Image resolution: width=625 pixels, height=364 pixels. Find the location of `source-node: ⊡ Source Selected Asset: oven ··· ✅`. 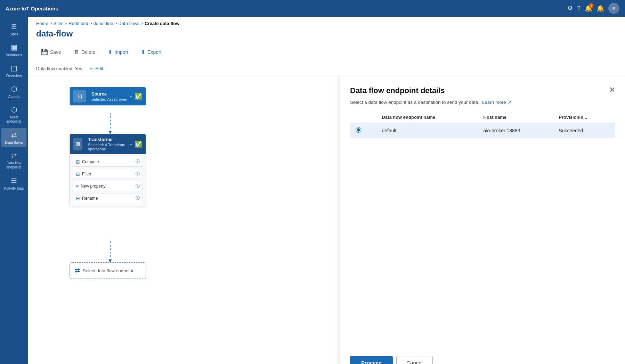

source-node: ⊡ Source Selected Asset: oven ··· ✅ is located at coordinates (108, 96).